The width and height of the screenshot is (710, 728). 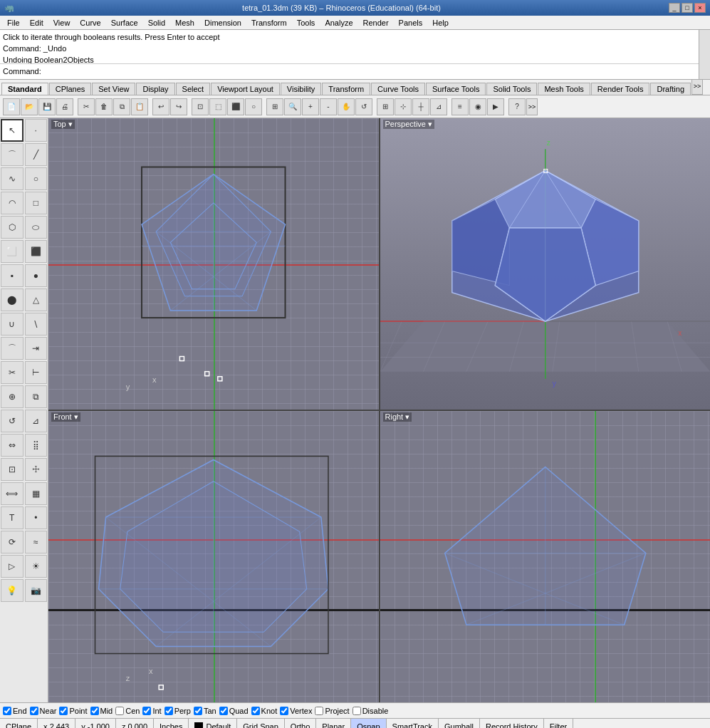 What do you see at coordinates (36, 591) in the screenshot?
I see `camera-tool: 📷` at bounding box center [36, 591].